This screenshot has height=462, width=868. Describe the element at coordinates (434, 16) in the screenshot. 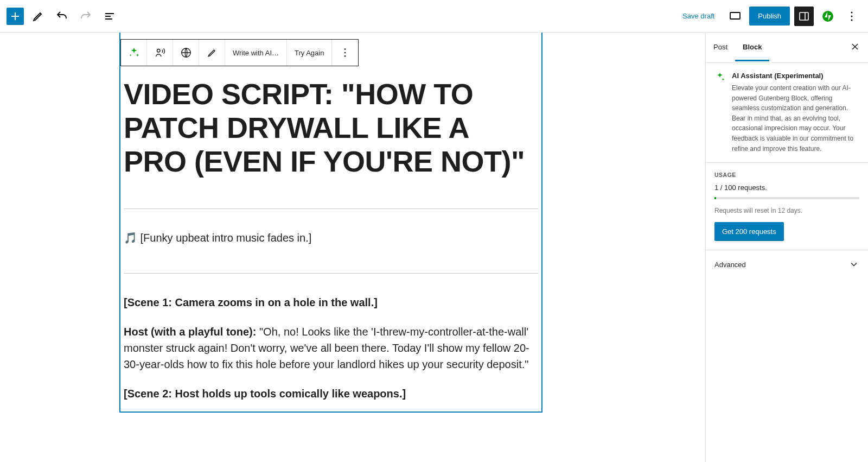

I see `top-toolbar: Save draft Publish` at that location.